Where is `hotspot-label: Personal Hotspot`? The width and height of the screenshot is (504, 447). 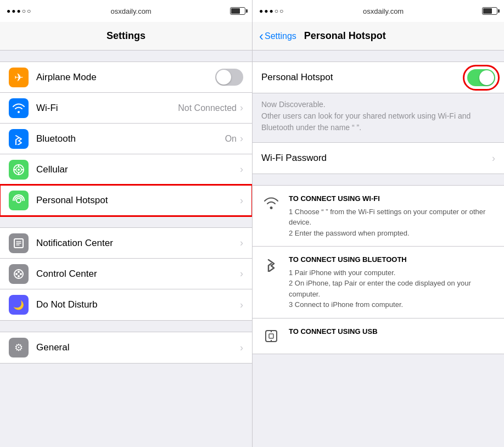
hotspot-label: Personal Hotspot is located at coordinates (138, 200).